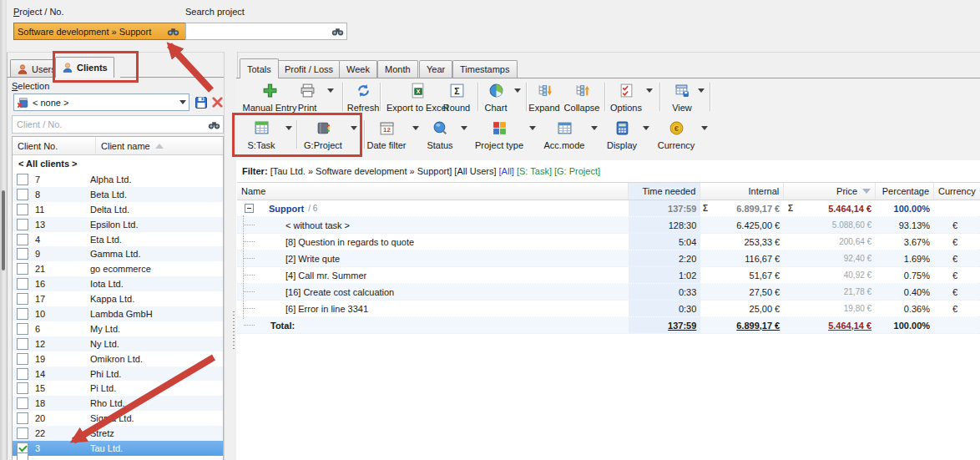  I want to click on search-project-field, so click(266, 32).